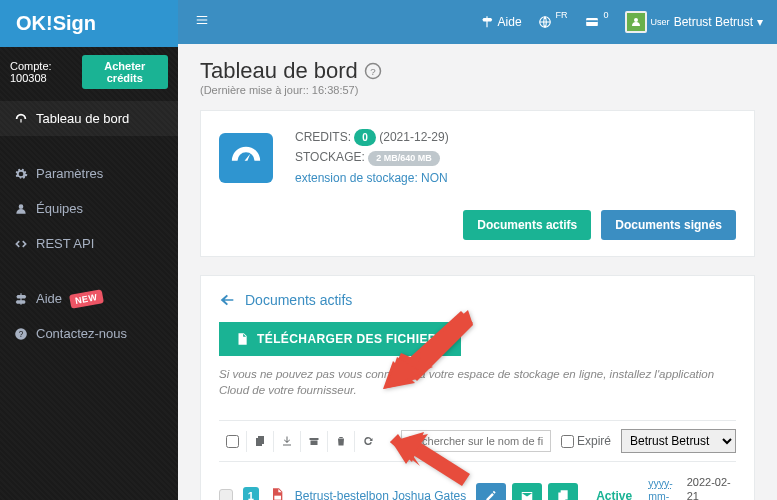  What do you see at coordinates (251, 494) in the screenshot?
I see `row-count-badge: 1` at bounding box center [251, 494].